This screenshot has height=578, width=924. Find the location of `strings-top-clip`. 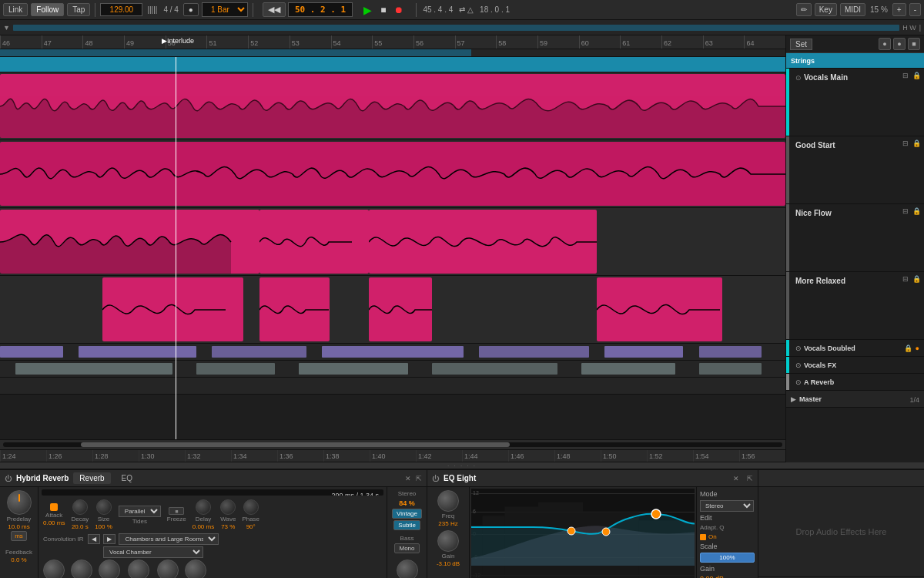

strings-top-clip is located at coordinates (393, 65).